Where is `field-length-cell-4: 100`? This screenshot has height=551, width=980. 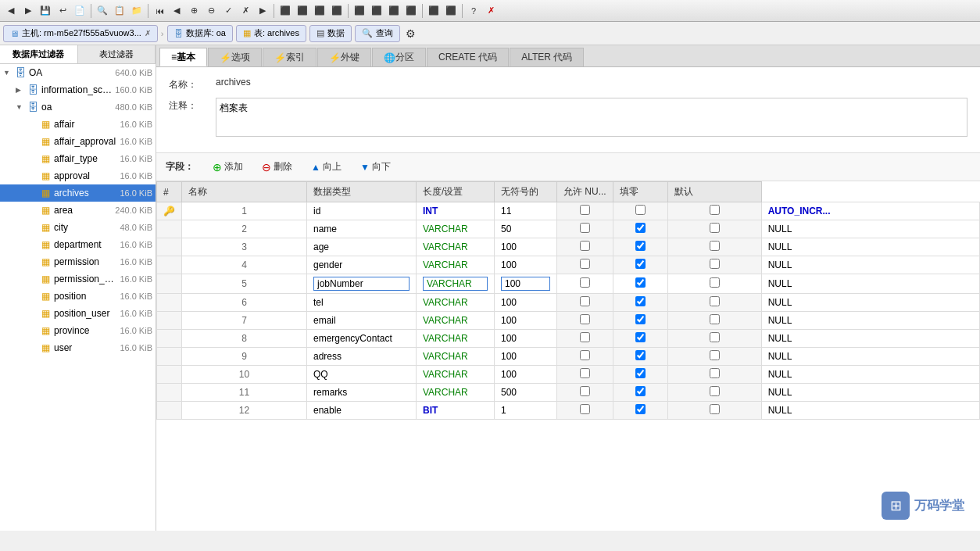
field-length-cell-4: 100 is located at coordinates (526, 266).